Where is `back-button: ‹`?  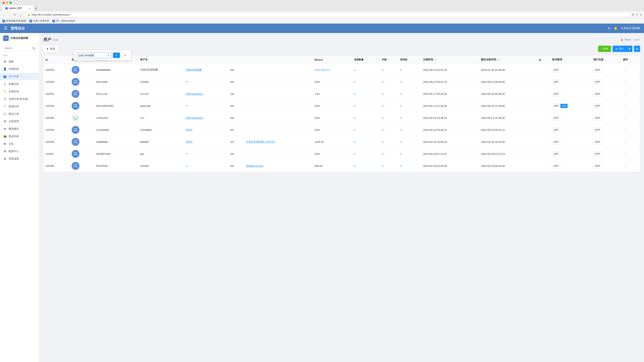 back-button: ‹ is located at coordinates (4, 15).